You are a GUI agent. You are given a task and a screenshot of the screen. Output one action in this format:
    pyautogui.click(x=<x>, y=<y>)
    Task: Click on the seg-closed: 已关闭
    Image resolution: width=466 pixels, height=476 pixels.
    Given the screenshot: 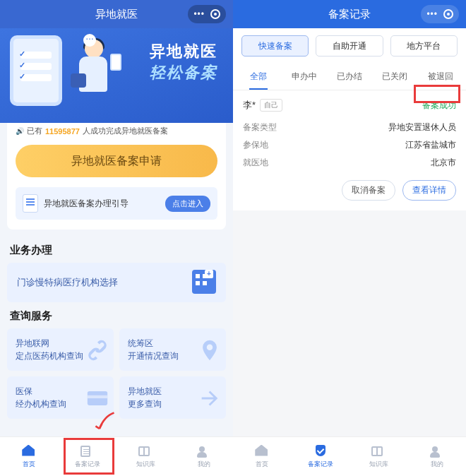 What is the action you would take?
    pyautogui.click(x=395, y=76)
    